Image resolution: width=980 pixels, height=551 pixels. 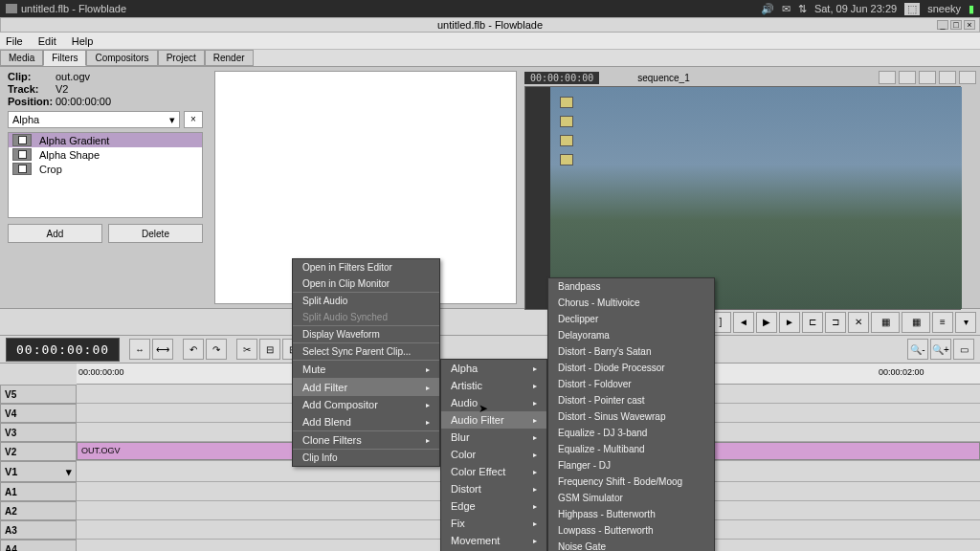 I want to click on ctx-add-compositor: Add Compositor▸, so click(x=366, y=405).